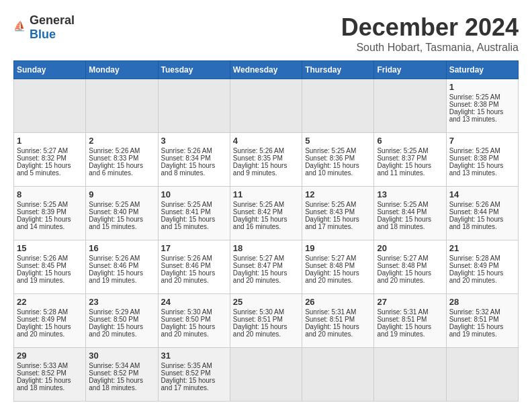 This screenshot has height=411, width=532. Describe the element at coordinates (50, 160) in the screenshot. I see `calendar-cell: 1Sunrise: 5:27 AMSunset: 8:32 PMDaylight…` at that location.